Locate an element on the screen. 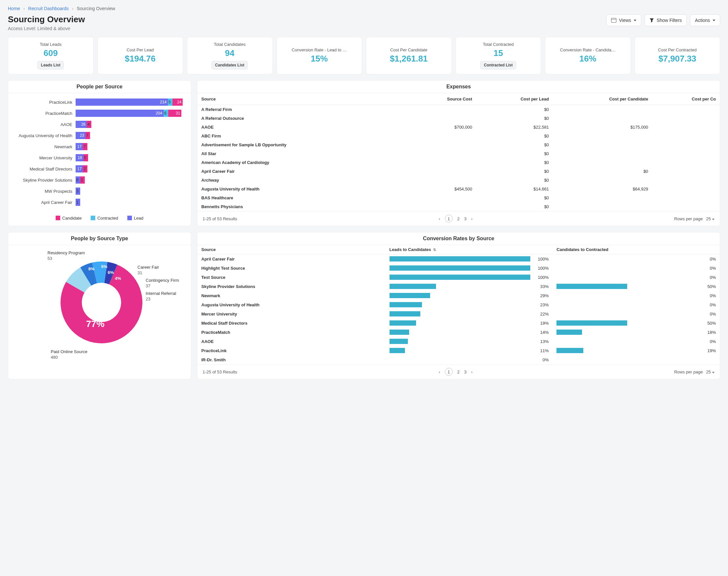 The height and width of the screenshot is (576, 728). table-row: A Referral Outsource$0 is located at coordinates (459, 118).